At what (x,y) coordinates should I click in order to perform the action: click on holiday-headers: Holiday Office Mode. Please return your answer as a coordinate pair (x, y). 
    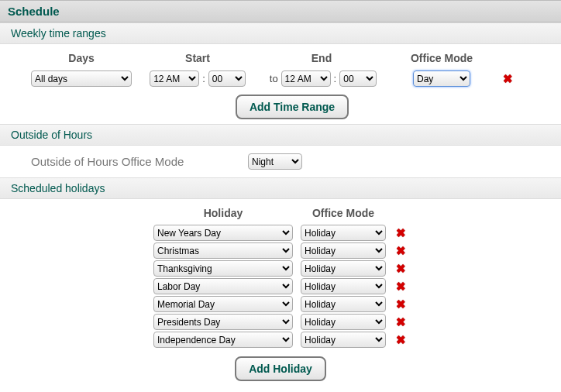
    Looking at the image, I should click on (280, 213).